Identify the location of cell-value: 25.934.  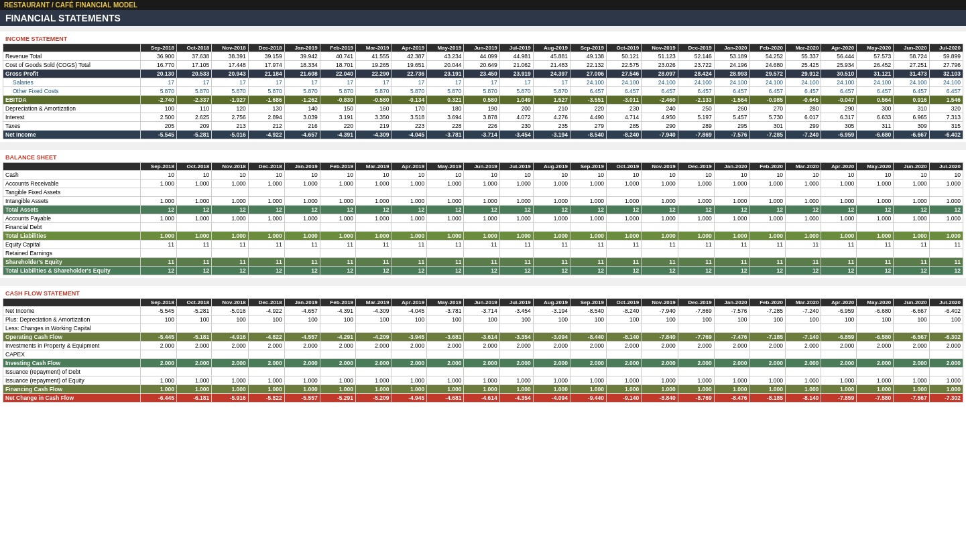
(839, 66).